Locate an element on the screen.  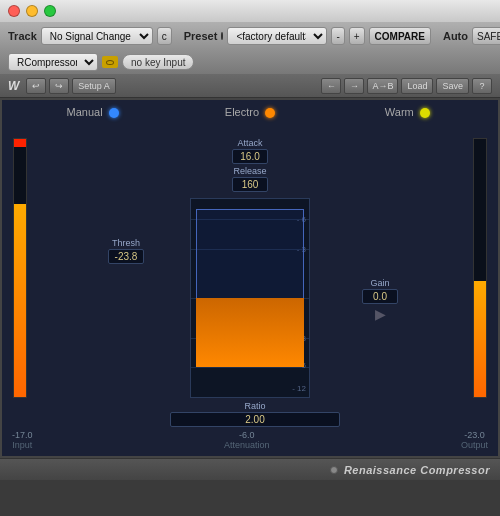
bottom-labels-row: -17.0 Input -6.0 Attenuation -23.0 Outpu… is located at coordinates (250, 440).